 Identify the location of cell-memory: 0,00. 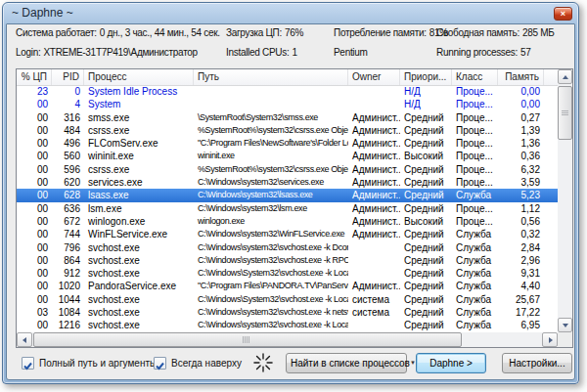
(520, 104).